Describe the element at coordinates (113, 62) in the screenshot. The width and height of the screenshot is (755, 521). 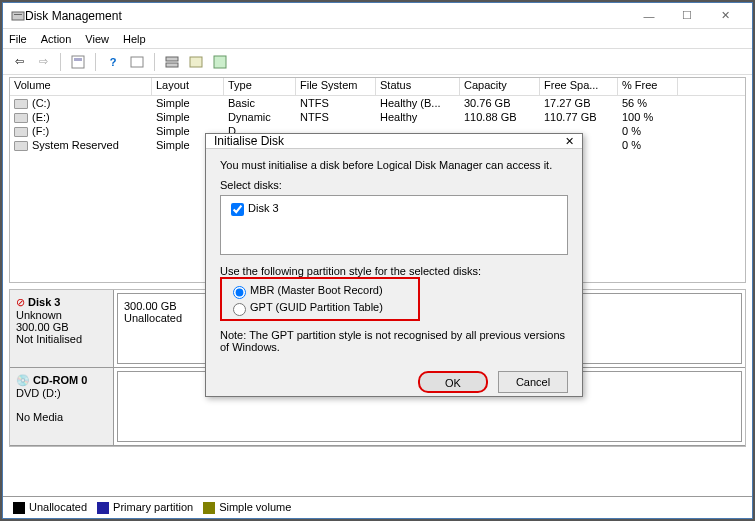
I see `help-icon: ?` at that location.